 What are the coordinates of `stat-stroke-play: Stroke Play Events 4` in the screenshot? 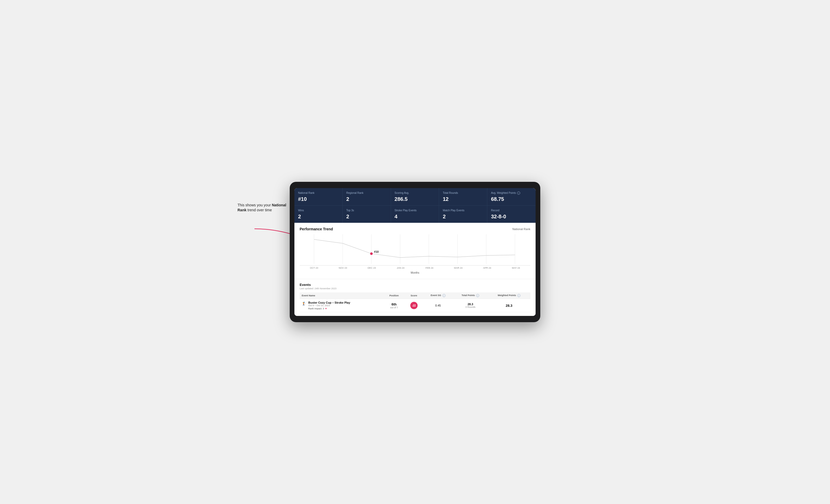 It's located at (415, 214).